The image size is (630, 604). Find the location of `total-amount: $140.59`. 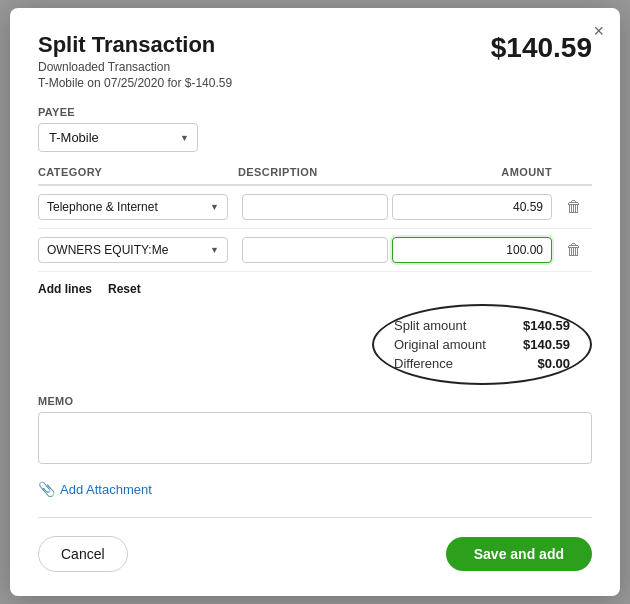

total-amount: $140.59 is located at coordinates (542, 48).